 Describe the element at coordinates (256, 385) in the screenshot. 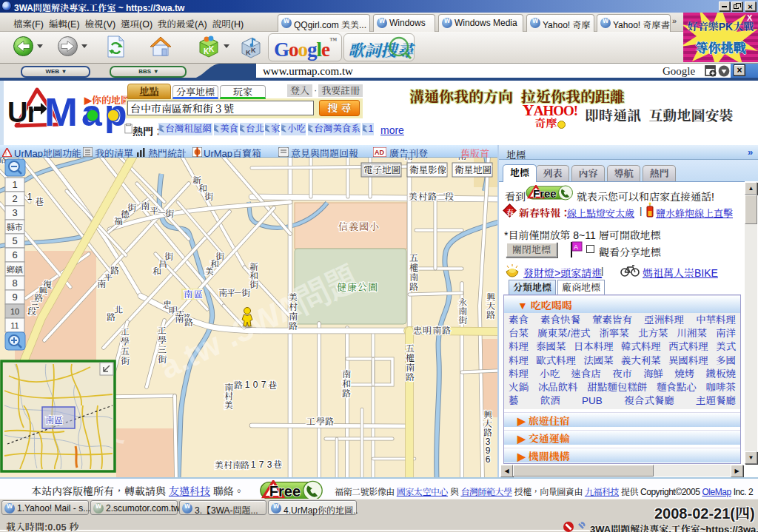

I see `svg-text: 0` at that location.